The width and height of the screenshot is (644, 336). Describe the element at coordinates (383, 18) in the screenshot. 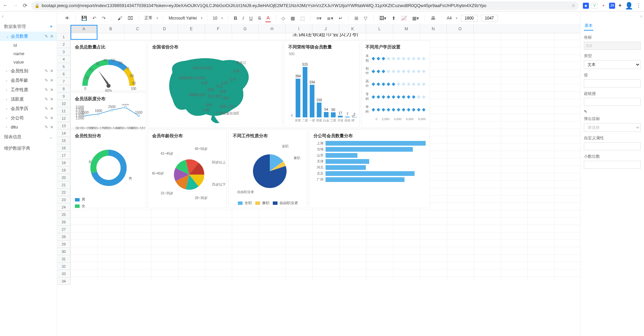

I see `image-icon: 🖼▾` at that location.